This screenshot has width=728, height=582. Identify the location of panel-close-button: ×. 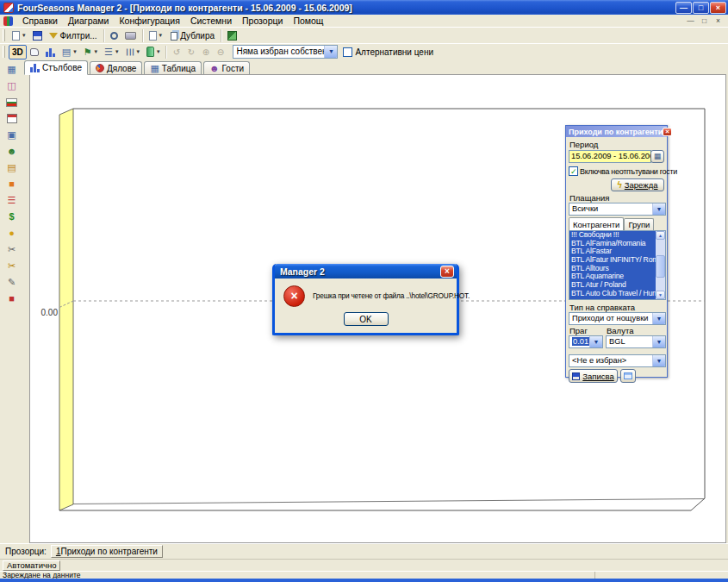
(667, 132).